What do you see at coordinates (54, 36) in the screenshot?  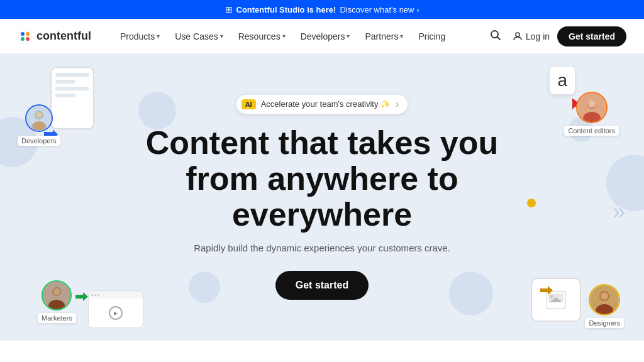 I see `logo: contentful` at bounding box center [54, 36].